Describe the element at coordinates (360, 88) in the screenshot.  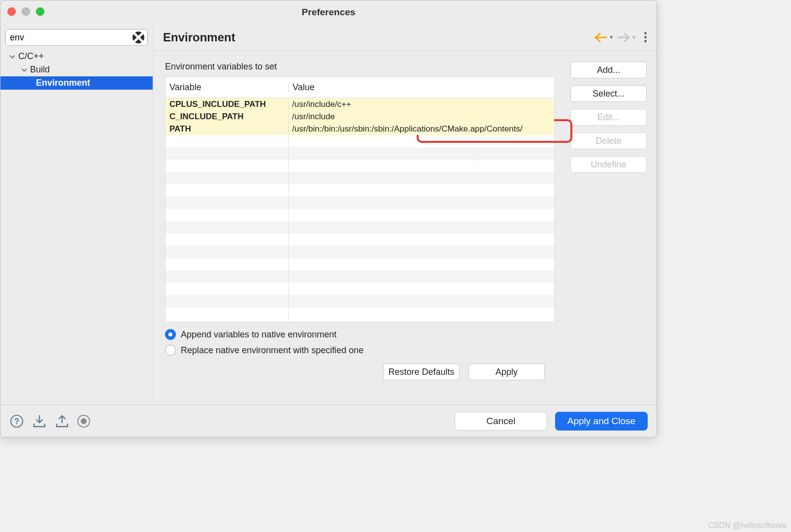
I see `table-header: Variable Value` at that location.